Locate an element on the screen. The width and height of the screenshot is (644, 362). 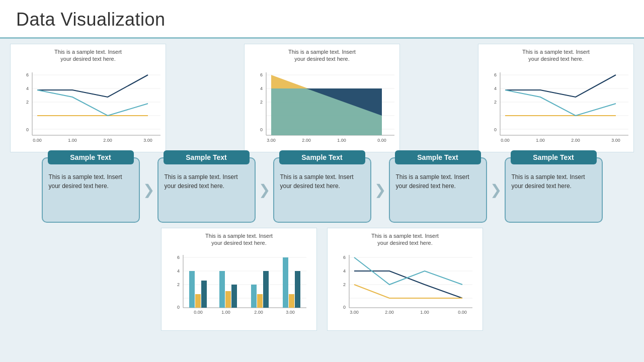
process-box-3-header: Sample Text is located at coordinates (322, 157).